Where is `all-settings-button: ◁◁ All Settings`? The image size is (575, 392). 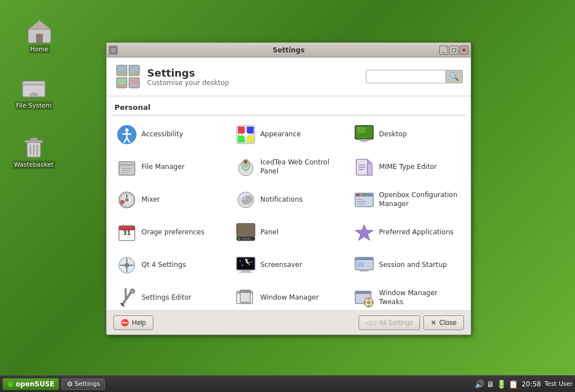
all-settings-button: ◁◁ All Settings is located at coordinates (389, 323).